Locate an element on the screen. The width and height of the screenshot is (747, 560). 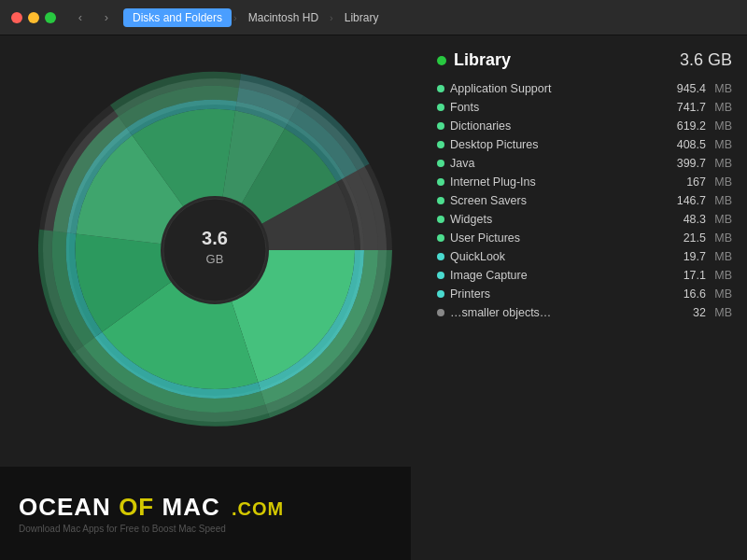
item-name: Fonts is located at coordinates (553, 107).